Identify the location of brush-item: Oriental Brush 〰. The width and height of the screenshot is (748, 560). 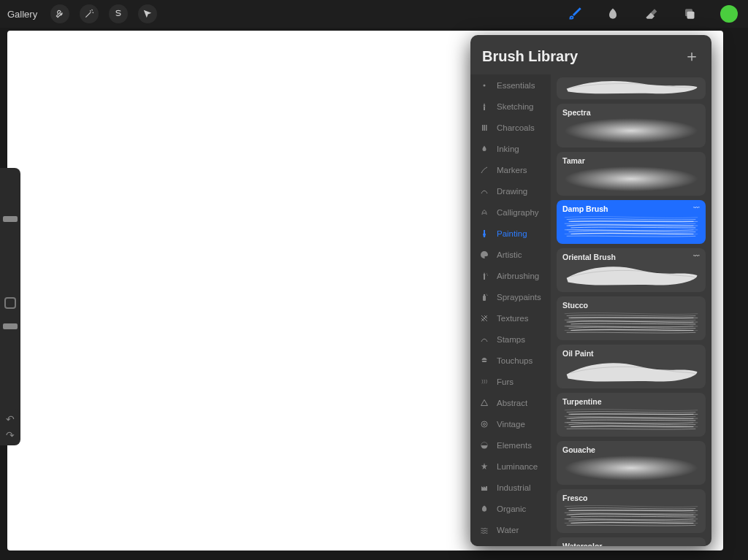
(631, 270).